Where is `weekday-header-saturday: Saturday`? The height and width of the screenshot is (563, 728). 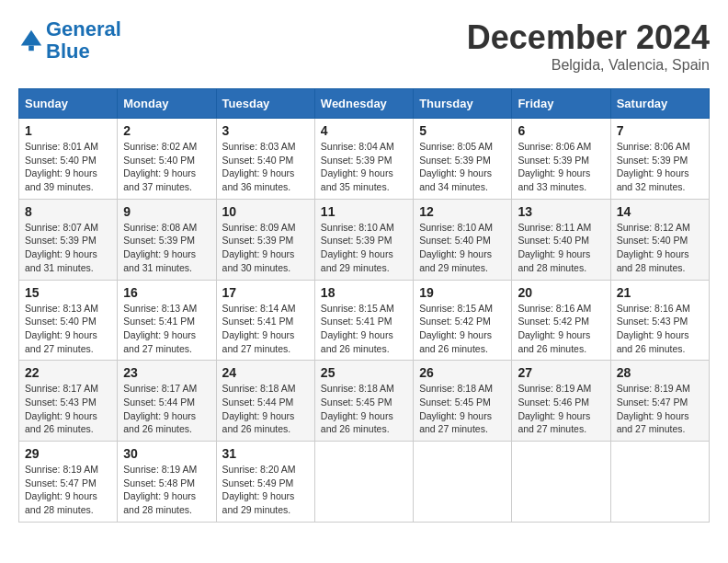 weekday-header-saturday: Saturday is located at coordinates (660, 104).